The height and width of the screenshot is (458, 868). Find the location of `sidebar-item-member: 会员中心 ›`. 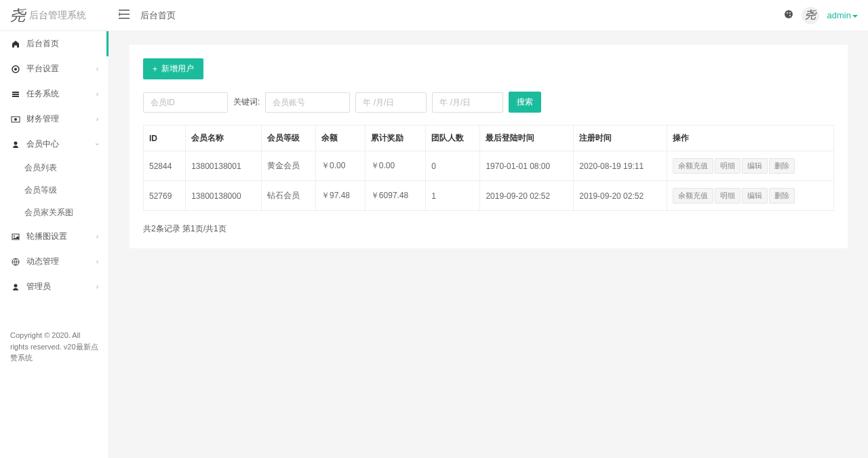

sidebar-item-member: 会员中心 › is located at coordinates (54, 144).